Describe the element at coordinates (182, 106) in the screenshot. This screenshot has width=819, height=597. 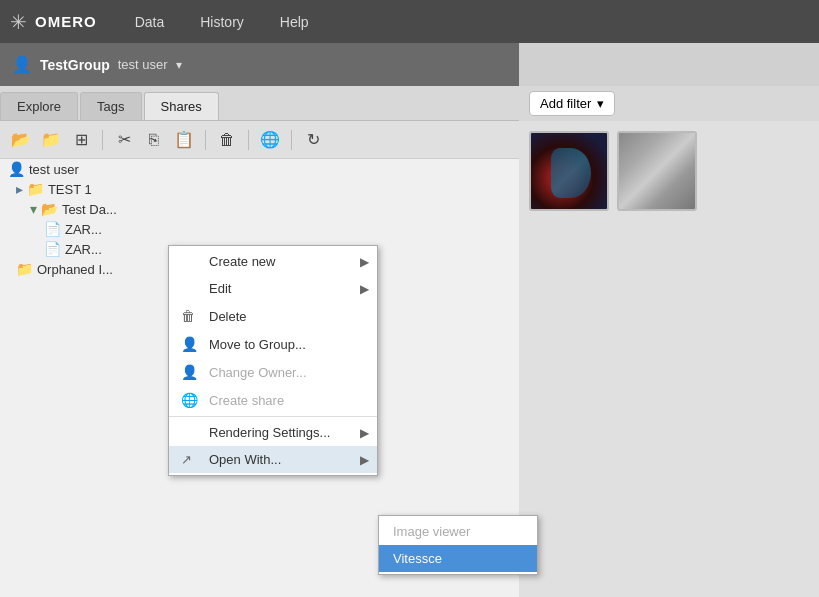
I see `tab-shares: Shares` at that location.